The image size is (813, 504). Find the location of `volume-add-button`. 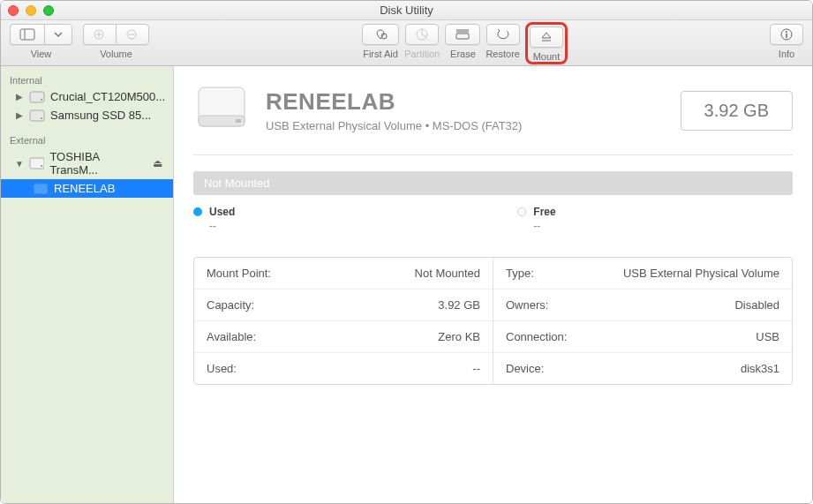

volume-add-button is located at coordinates (99, 34).